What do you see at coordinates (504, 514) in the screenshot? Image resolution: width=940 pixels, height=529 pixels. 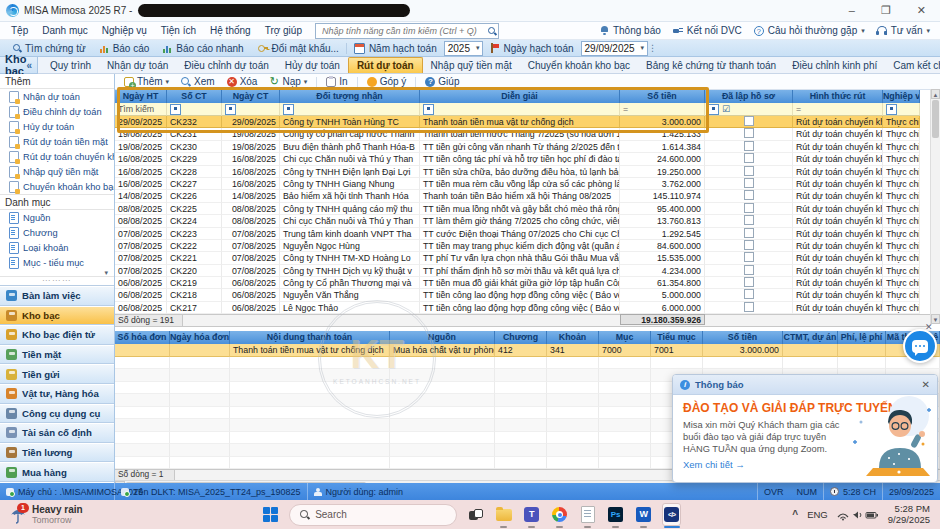 I see `file-explorer-icon` at bounding box center [504, 514].